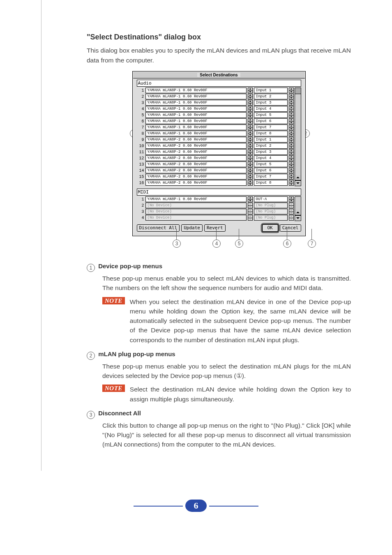 This screenshot has width=392, height=555. What do you see at coordinates (298, 137) in the screenshot?
I see `audio-scrollbar` at bounding box center [298, 137].